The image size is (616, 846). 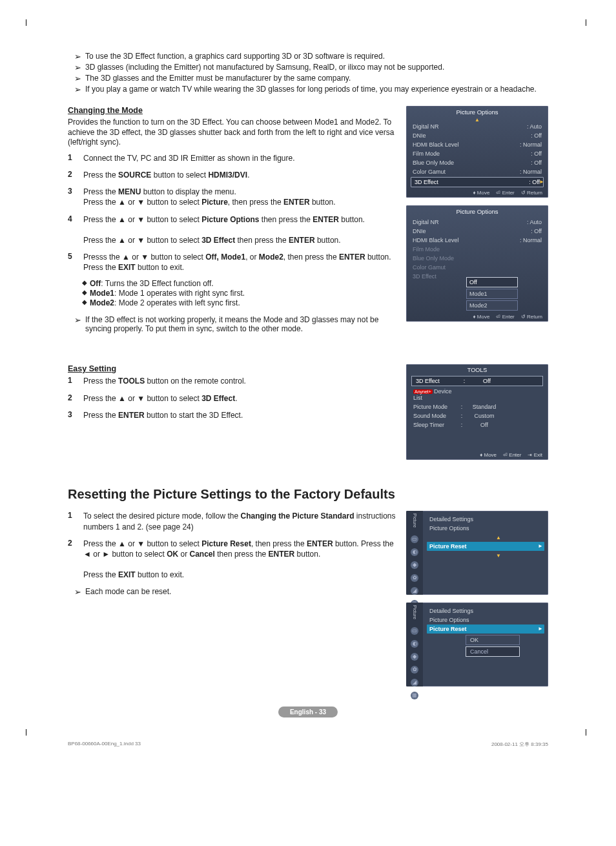 I want to click on osd-picture-menu-1: Picture ▭ ◐ ◆ ✿ ◢ ▦ Detailed Settings Pi…, so click(x=477, y=553).